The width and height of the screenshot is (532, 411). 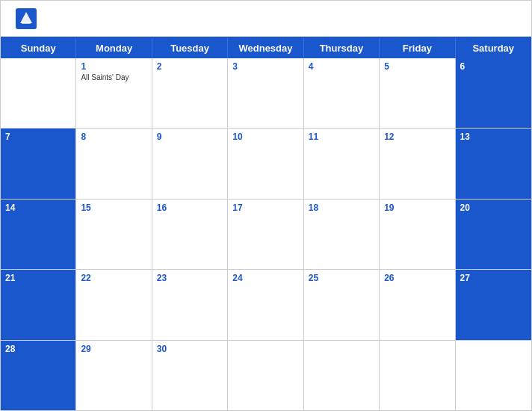 What do you see at coordinates (341, 208) in the screenshot?
I see `day-number: 18` at bounding box center [341, 208].